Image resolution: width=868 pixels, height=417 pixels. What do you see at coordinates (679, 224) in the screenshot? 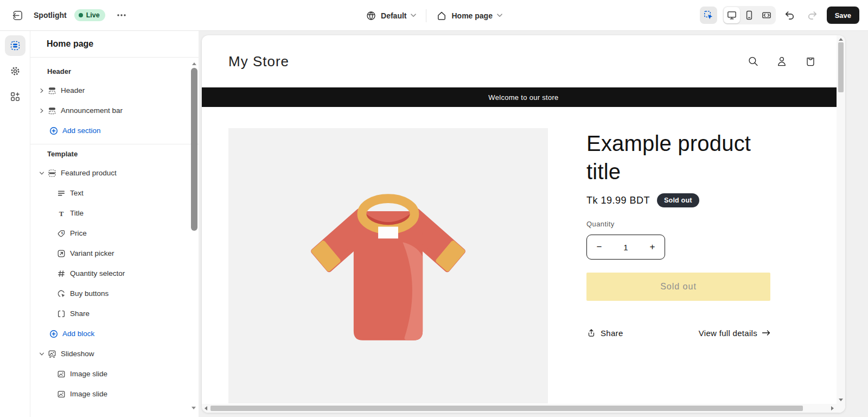
I see `quantity-label: Quantity` at bounding box center [679, 224].